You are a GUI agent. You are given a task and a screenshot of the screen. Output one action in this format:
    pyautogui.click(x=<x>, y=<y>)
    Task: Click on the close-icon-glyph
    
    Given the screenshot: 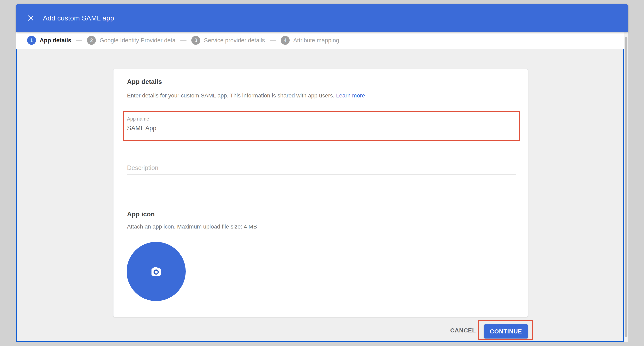 What is the action you would take?
    pyautogui.click(x=31, y=18)
    